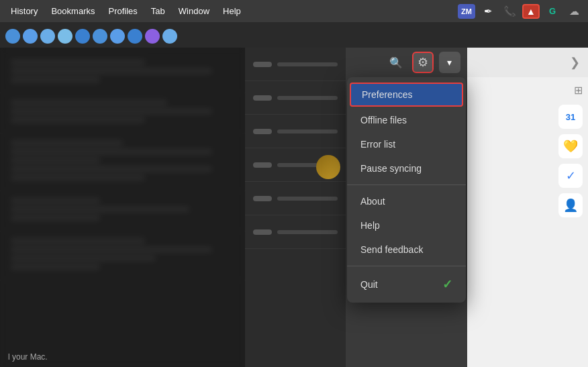 The image size is (588, 367). Describe the element at coordinates (407, 62) in the screenshot. I see `search-gear-bar: 🔍 ⚙ ▾` at that location.